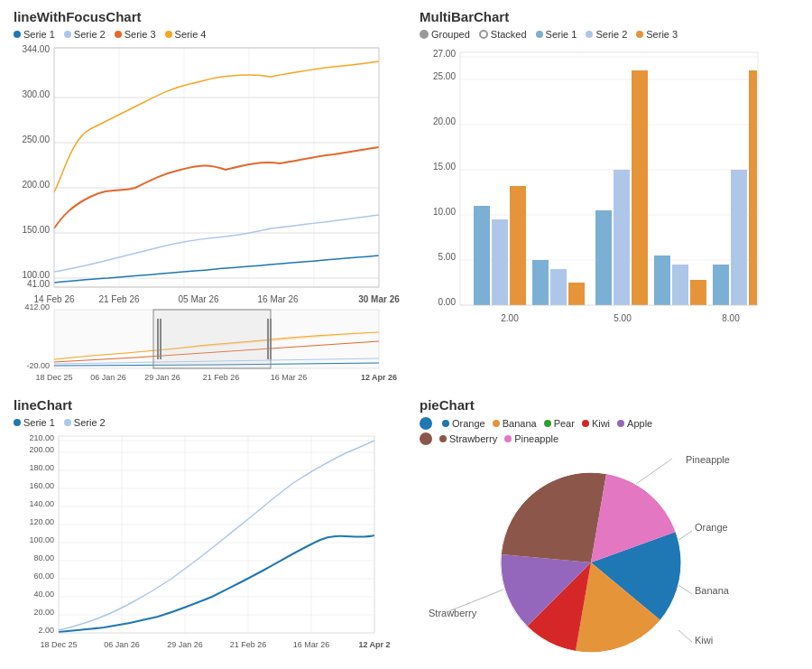 Image resolution: width=812 pixels, height=669 pixels. Describe the element at coordinates (444, 54) in the screenshot. I see `svg-text: 27.00` at that location.